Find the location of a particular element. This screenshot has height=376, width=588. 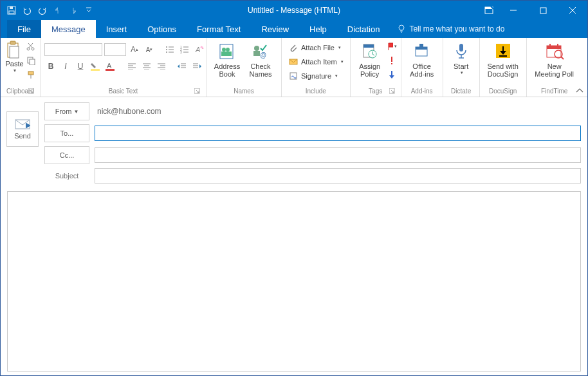

tell-me-search: Tell me what you want to do is located at coordinates (447, 29).